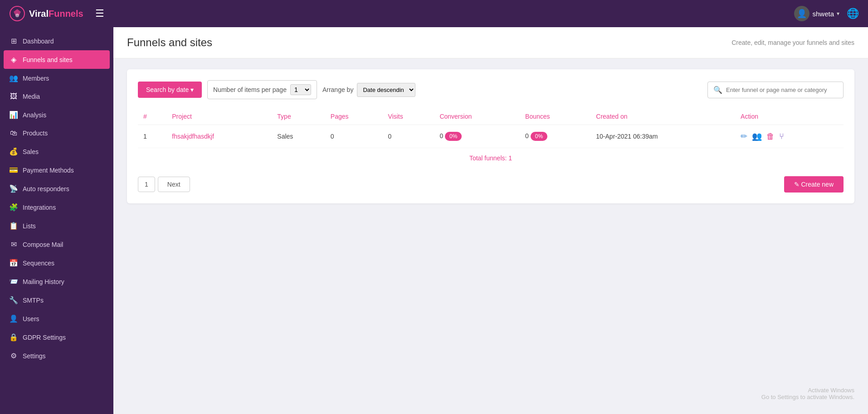 This screenshot has height=414, width=868. What do you see at coordinates (775, 90) in the screenshot?
I see `search-box: 🔍` at bounding box center [775, 90].